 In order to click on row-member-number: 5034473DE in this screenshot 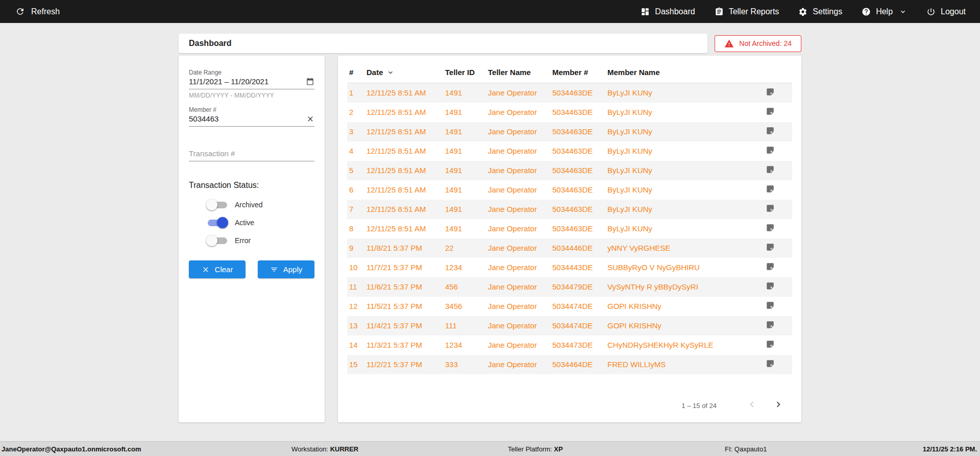, I will do `click(578, 345)`.